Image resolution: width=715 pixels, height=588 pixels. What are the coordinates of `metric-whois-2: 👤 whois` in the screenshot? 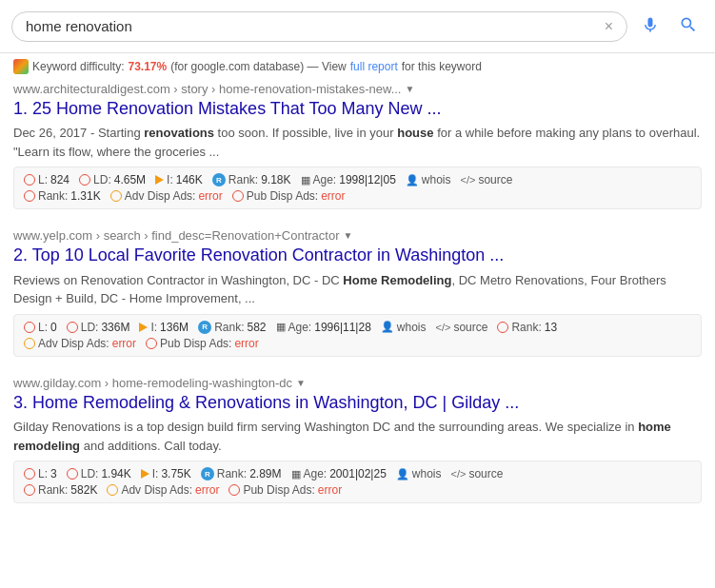 It's located at (404, 327).